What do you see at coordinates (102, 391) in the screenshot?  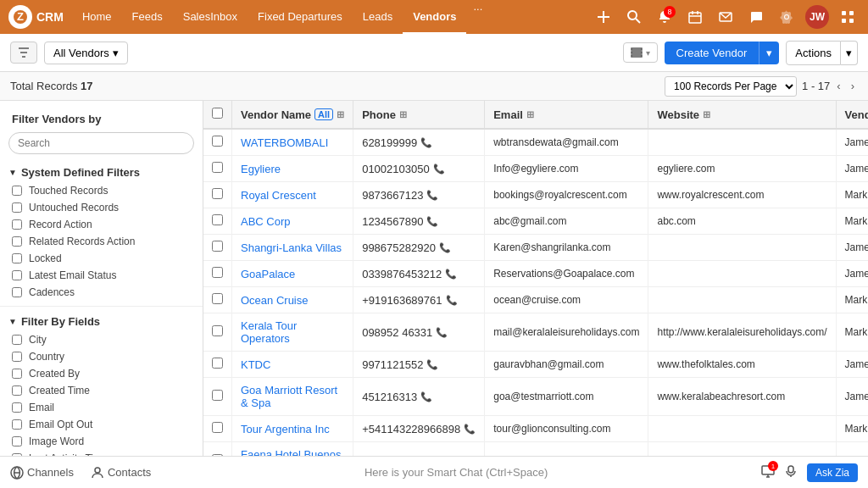 I see `filter-created-time: Created Time` at bounding box center [102, 391].